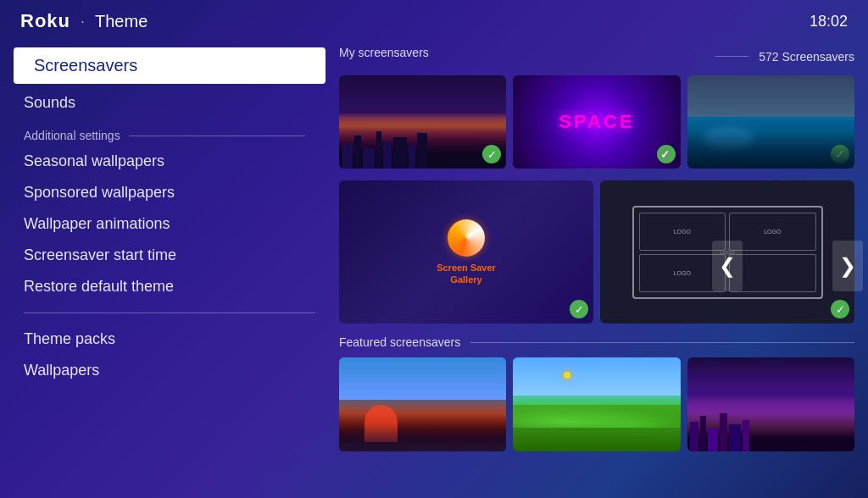  What do you see at coordinates (400, 342) in the screenshot?
I see `featured-label: Featured screensavers` at bounding box center [400, 342].